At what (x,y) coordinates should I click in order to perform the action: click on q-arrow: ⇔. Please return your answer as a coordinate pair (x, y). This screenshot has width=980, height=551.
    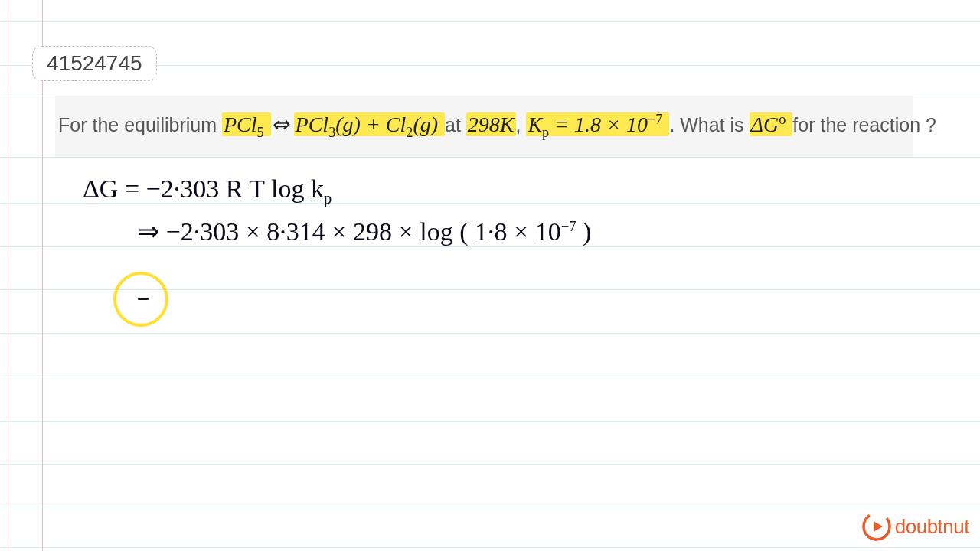
    Looking at the image, I should click on (280, 124).